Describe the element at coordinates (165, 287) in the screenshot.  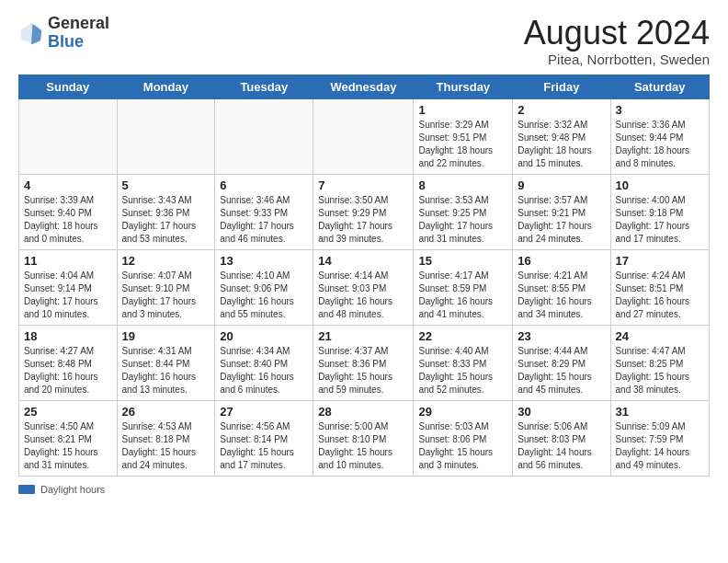
I see `day-cell: 12Sunrise: 4:07 AM Sunset: 9:10 PM Dayli…` at that location.